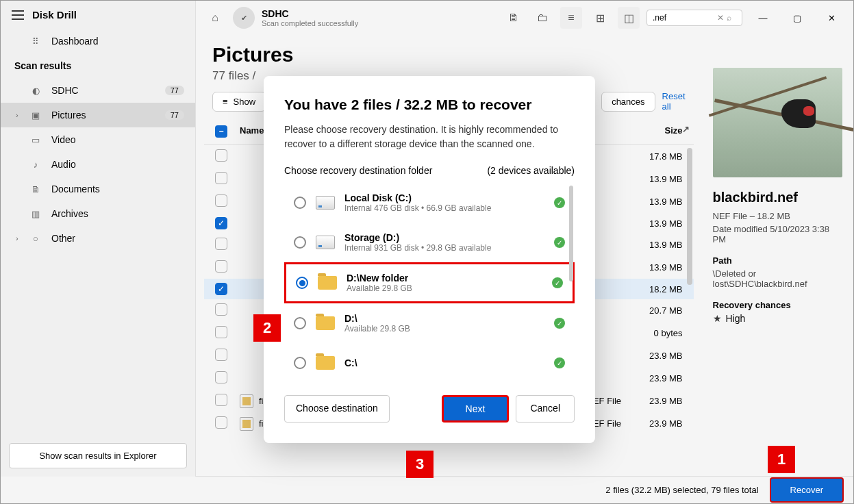 The image size is (854, 504). Describe the element at coordinates (531, 171) in the screenshot. I see `devices-count: (2 devices available)` at that location.